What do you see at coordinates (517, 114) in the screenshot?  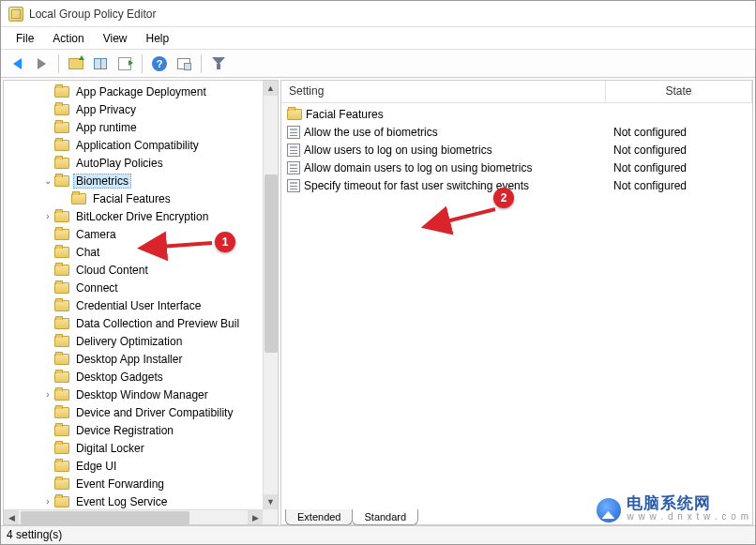 I see `list-row: Facial Features` at bounding box center [517, 114].